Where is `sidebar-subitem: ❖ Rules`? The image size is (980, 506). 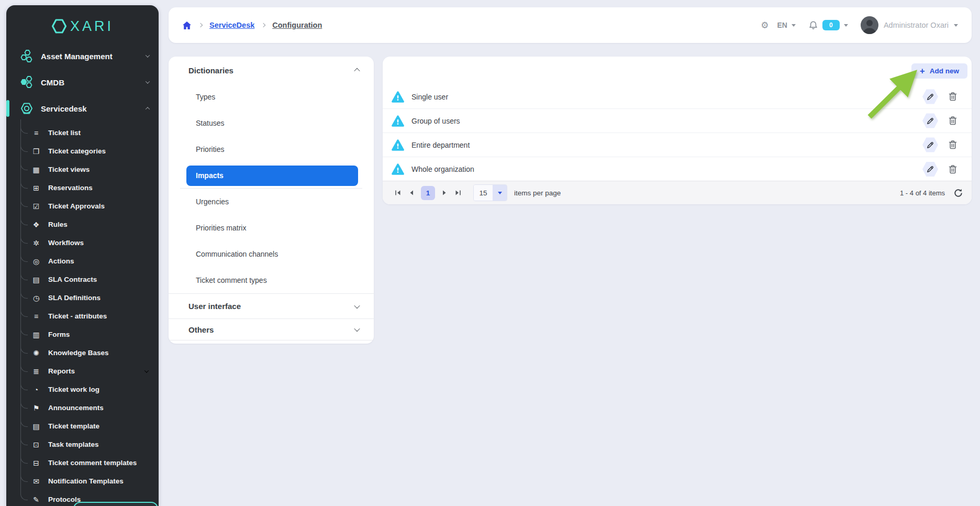
sidebar-subitem: ❖ Rules is located at coordinates (83, 224).